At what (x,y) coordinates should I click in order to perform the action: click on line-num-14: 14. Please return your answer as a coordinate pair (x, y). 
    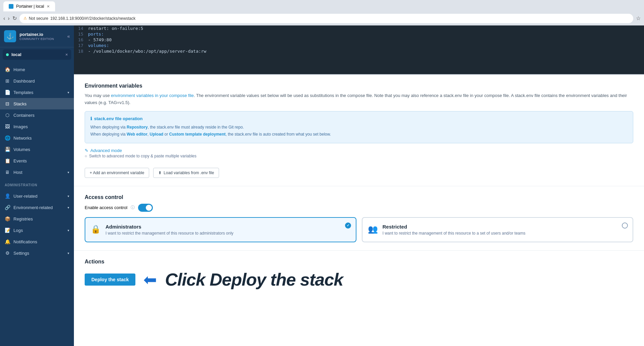
    Looking at the image, I should click on (81, 28).